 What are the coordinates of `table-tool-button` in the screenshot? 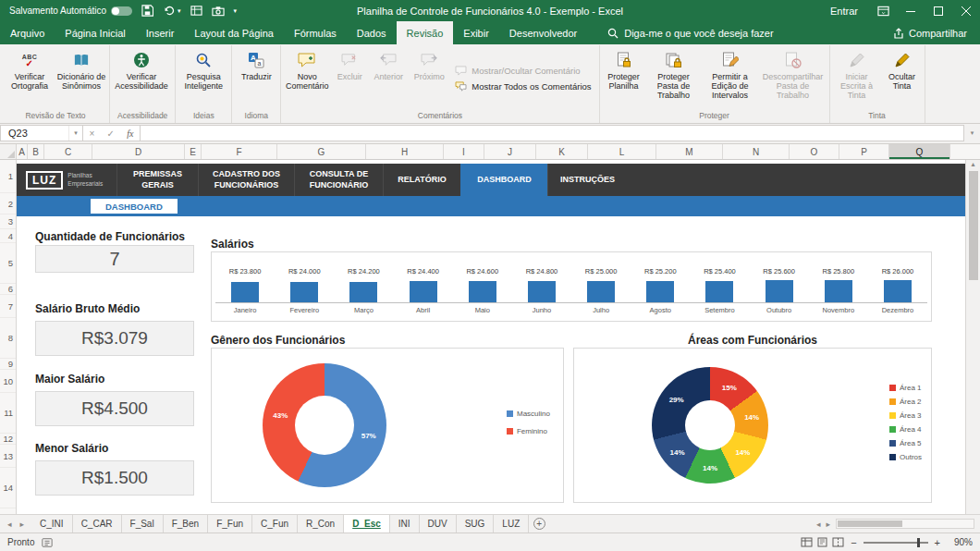 It's located at (196, 11).